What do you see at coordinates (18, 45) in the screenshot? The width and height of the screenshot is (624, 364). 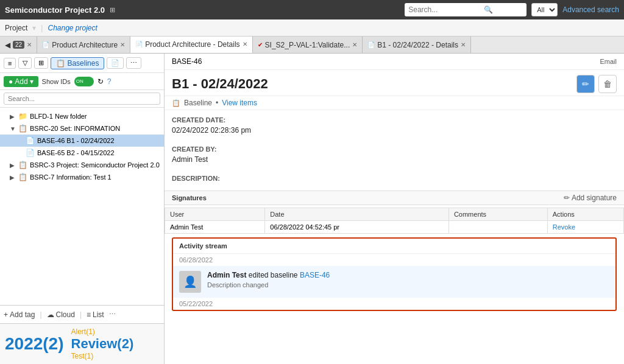 I see `tab-back: ◀ 22 ✕` at bounding box center [18, 45].